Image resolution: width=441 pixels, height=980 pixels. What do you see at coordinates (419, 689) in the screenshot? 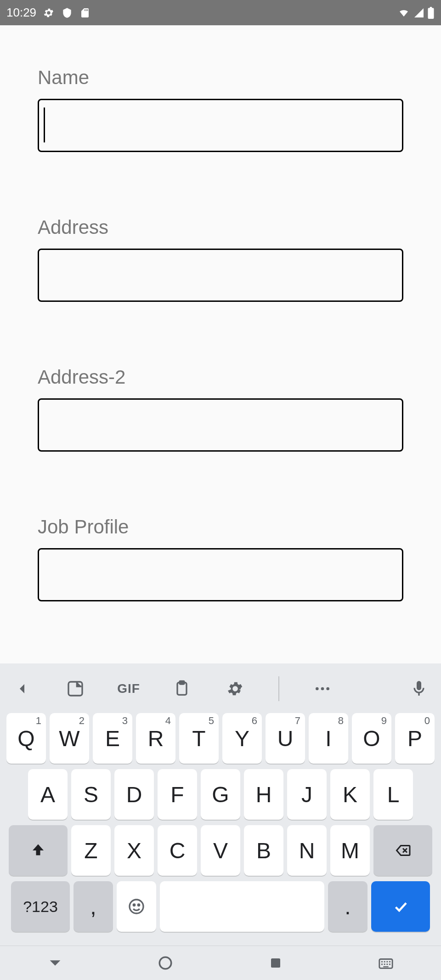
I see `mic-icon` at bounding box center [419, 689].